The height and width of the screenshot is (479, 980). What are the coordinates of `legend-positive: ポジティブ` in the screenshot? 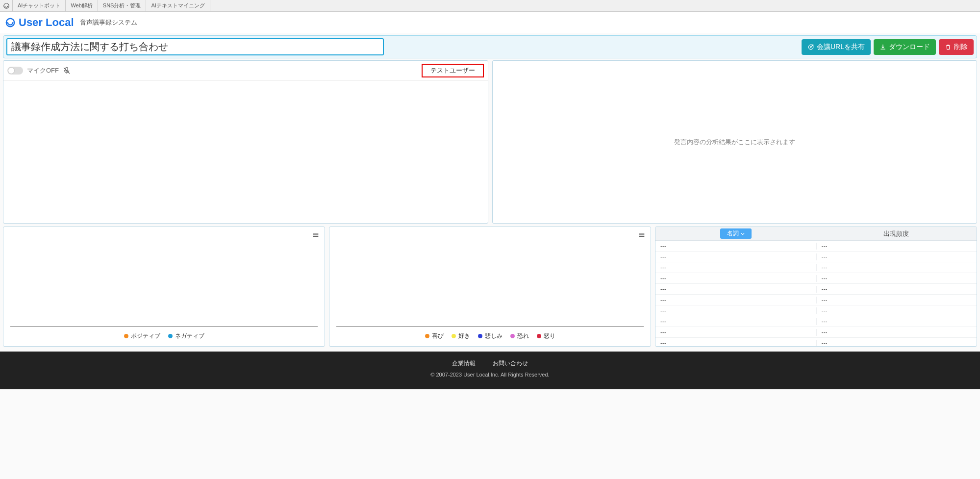 It's located at (142, 336).